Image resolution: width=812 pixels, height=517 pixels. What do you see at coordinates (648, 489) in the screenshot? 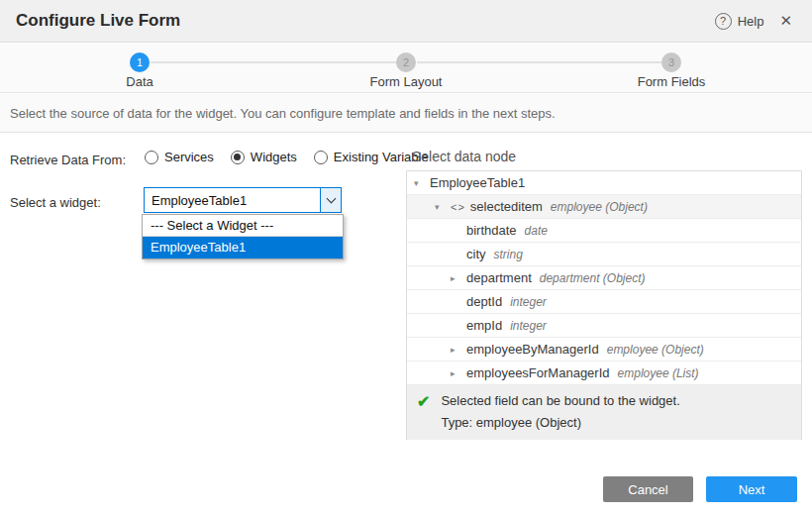
I see `cancel-button: Cancel` at bounding box center [648, 489].